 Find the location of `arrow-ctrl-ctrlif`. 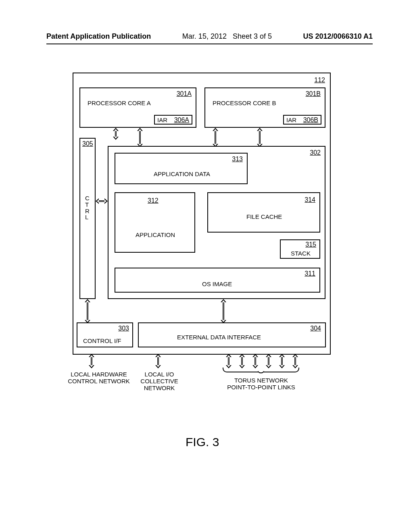

arrow-ctrl-ctrlif is located at coordinates (88, 311).